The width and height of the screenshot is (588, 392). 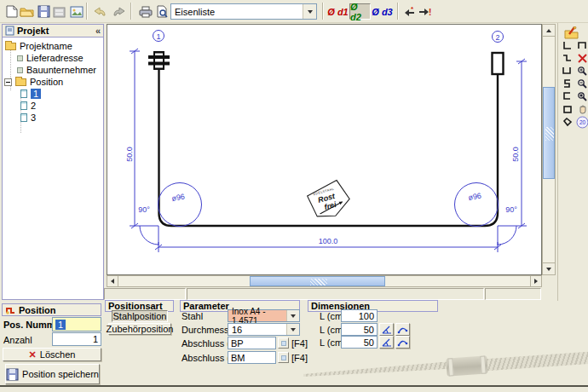 What do you see at coordinates (140, 329) in the screenshot?
I see `zubehoerposition-label: Zubehörposition` at bounding box center [140, 329].